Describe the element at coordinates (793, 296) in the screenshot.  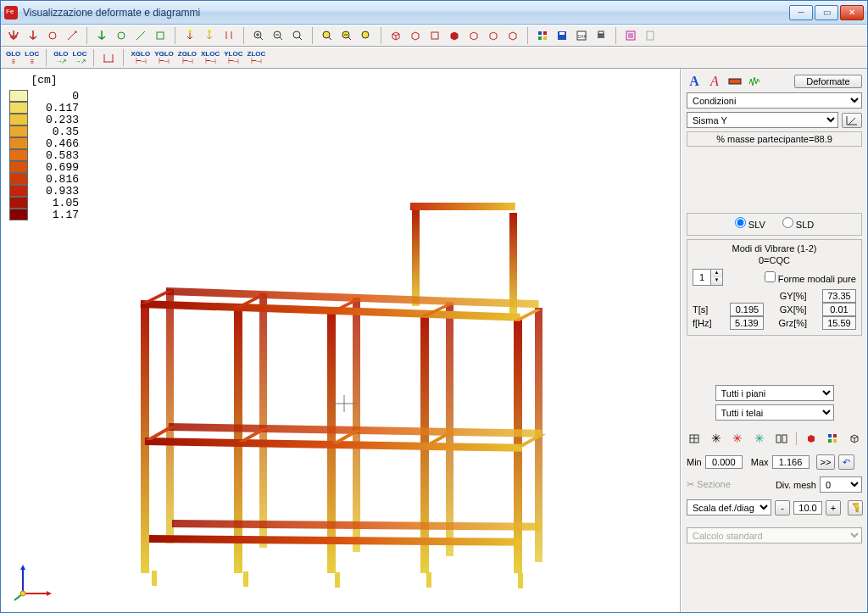
I see `gy-label: GY[%]` at that location.